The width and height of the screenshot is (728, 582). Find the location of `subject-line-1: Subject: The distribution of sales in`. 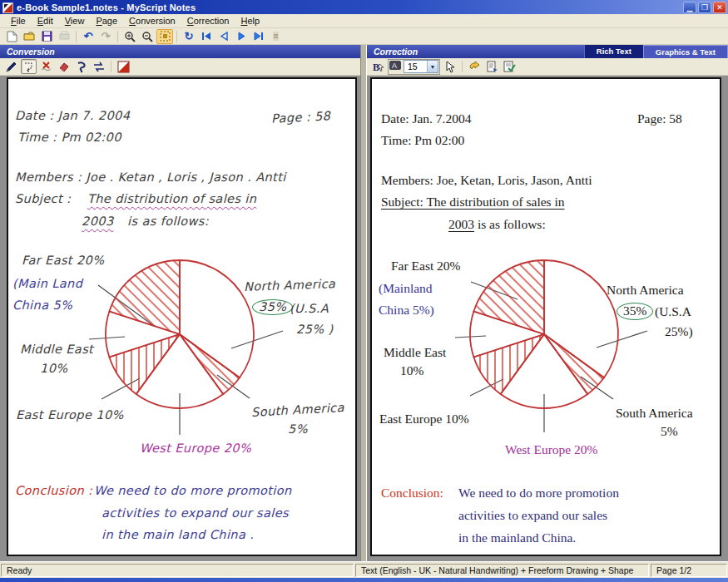

subject-line-1: Subject: The distribution of sales in is located at coordinates (473, 202).